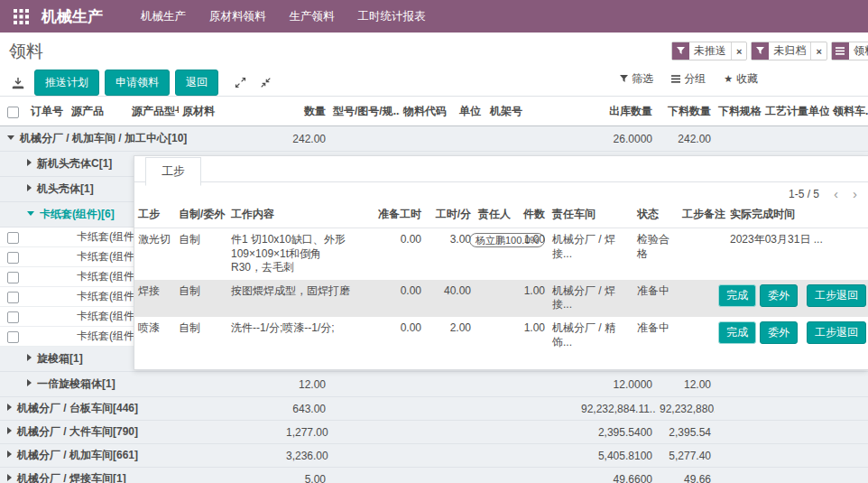  What do you see at coordinates (434, 139) in the screenshot?
I see `group-row: 机械分厂 / 机加车间 / 加工中心[10]242.0026.0000242.0…` at bounding box center [434, 139].